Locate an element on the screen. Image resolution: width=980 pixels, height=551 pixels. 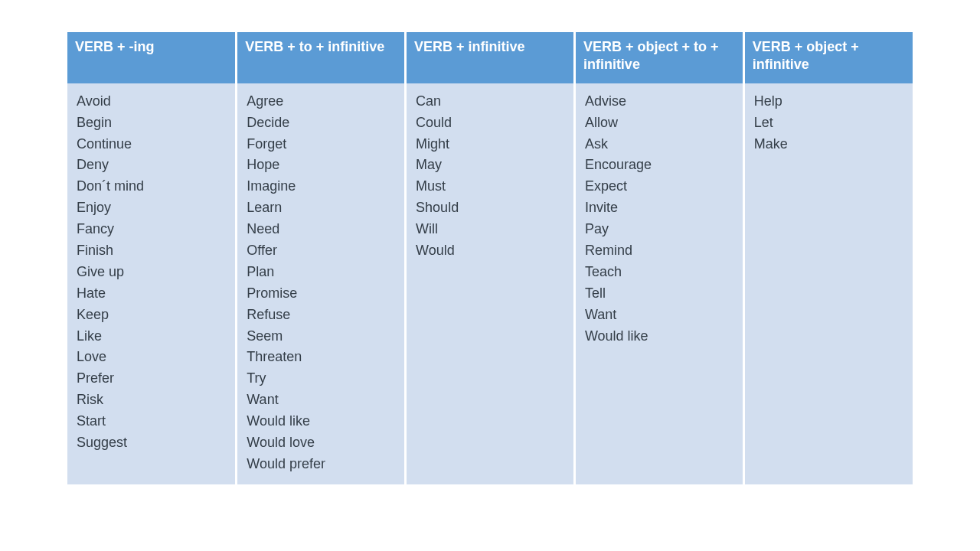
list-item: Allow is located at coordinates (659, 123).